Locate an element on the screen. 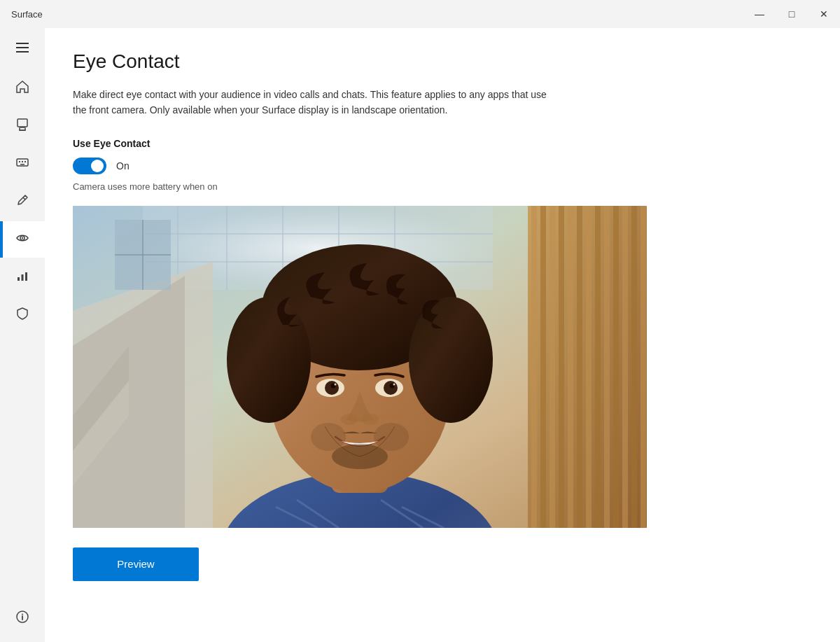 This screenshot has width=840, height=642. hamburger-icon is located at coordinates (22, 49).